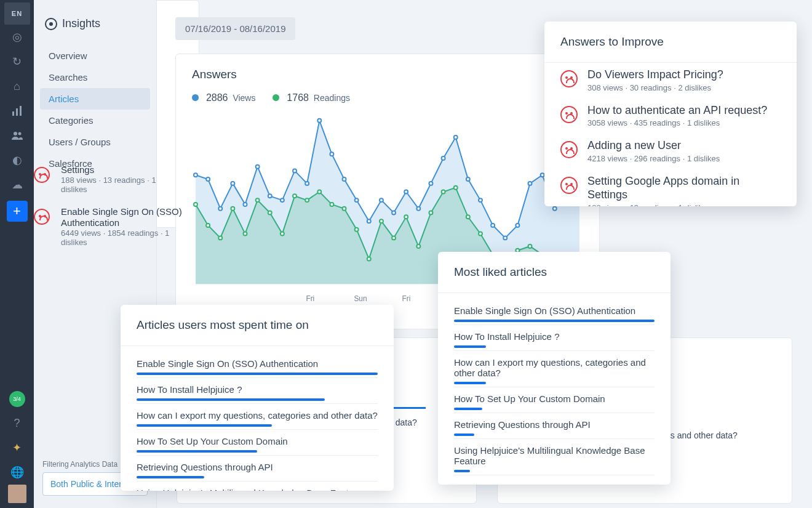 Image resolution: width=812 pixels, height=508 pixels. Describe the element at coordinates (17, 494) in the screenshot. I see `avatar` at that location.